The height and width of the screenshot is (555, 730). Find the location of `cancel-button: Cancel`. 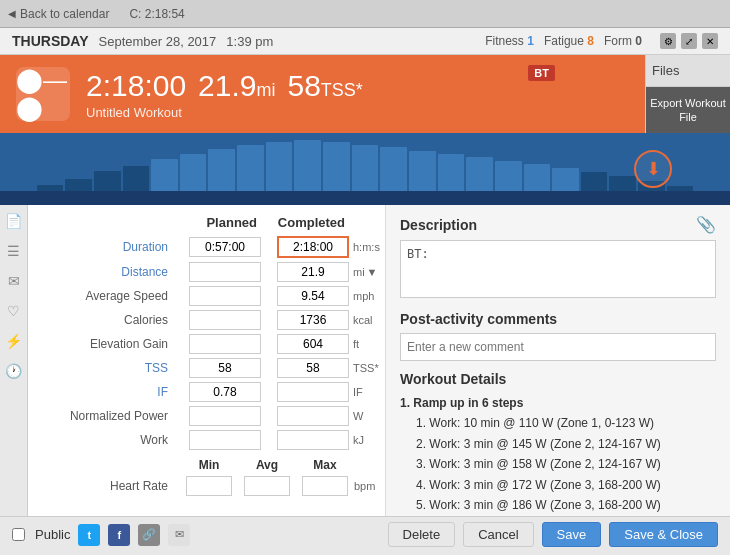

cancel-button: Cancel is located at coordinates (498, 534).